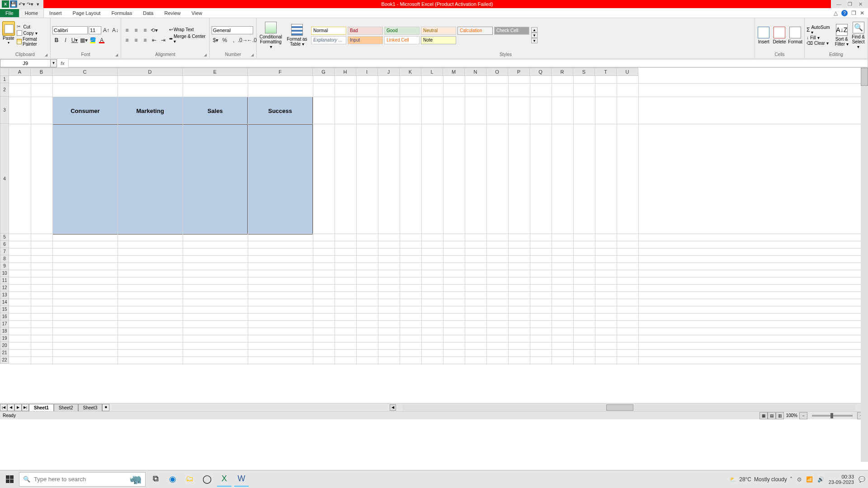 The width and height of the screenshot is (868, 488). What do you see at coordinates (85, 72) in the screenshot?
I see `col-header-C: C` at bounding box center [85, 72].